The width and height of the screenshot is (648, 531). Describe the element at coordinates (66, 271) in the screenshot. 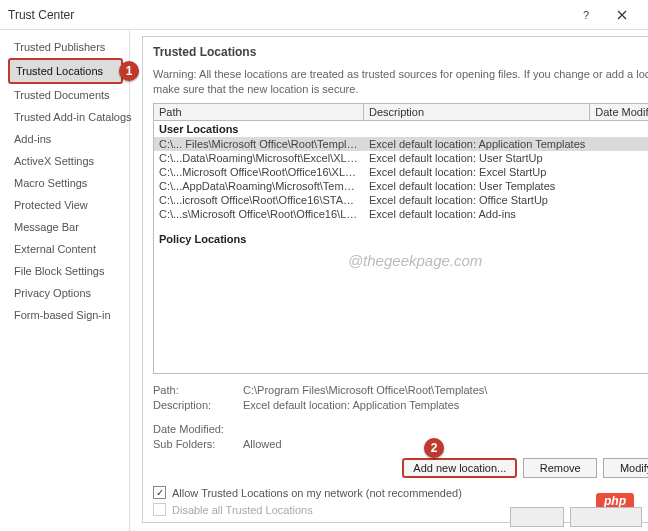

I see `sidebar-item-file-block-settings: File Block Settings` at that location.